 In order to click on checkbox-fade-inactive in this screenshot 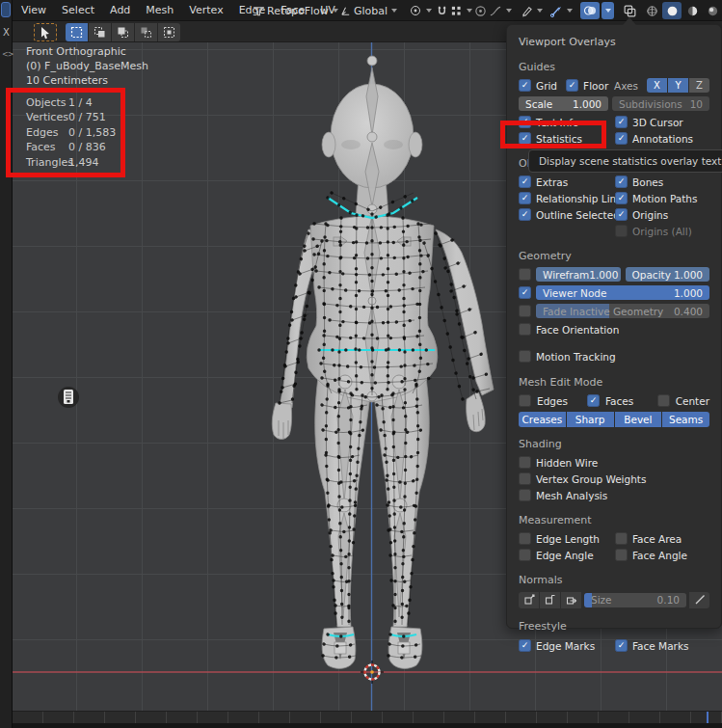, I will do `click(524, 310)`.